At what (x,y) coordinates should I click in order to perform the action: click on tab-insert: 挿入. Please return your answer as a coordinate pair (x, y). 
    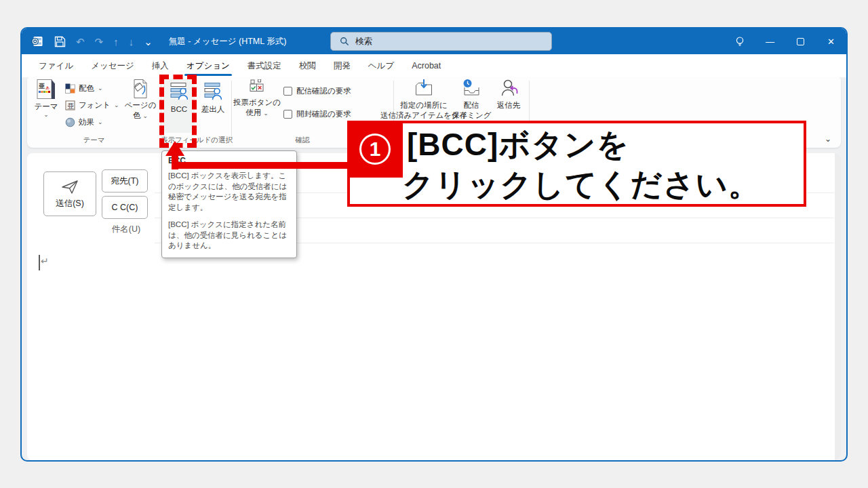
    Looking at the image, I should click on (160, 66).